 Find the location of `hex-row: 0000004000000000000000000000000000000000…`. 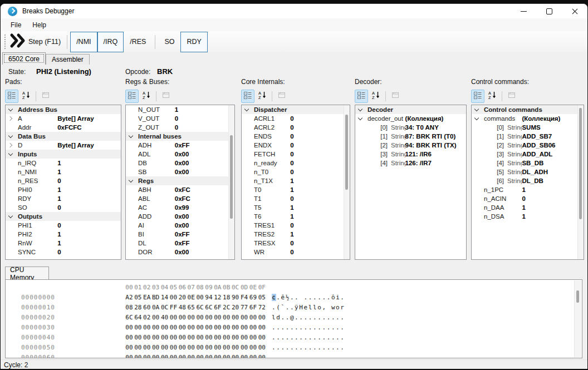

hex-row: 0000004000000000000000000000000000000000… is located at coordinates (294, 338).